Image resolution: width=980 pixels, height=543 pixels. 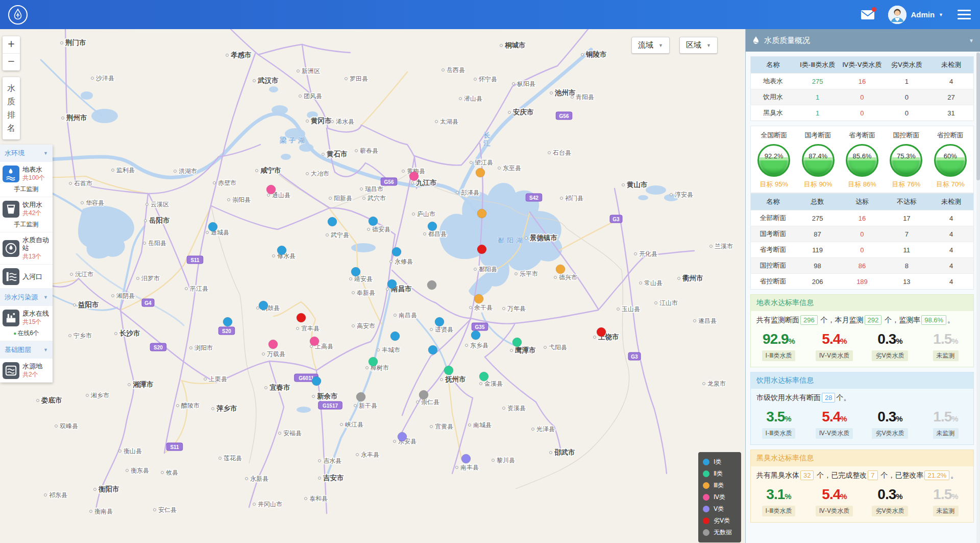 I want to click on zoom-in-button: +, so click(x=11, y=45).